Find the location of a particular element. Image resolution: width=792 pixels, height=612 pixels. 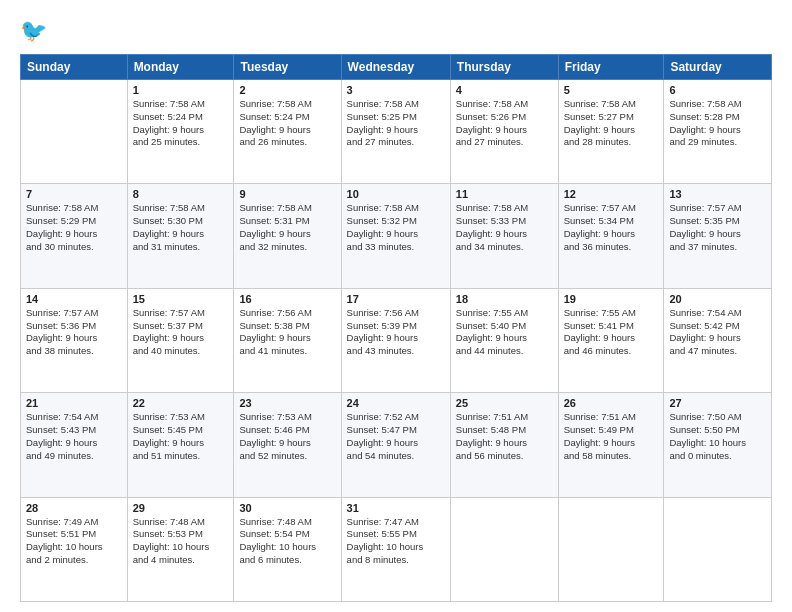

day-number: 18 is located at coordinates (504, 299).